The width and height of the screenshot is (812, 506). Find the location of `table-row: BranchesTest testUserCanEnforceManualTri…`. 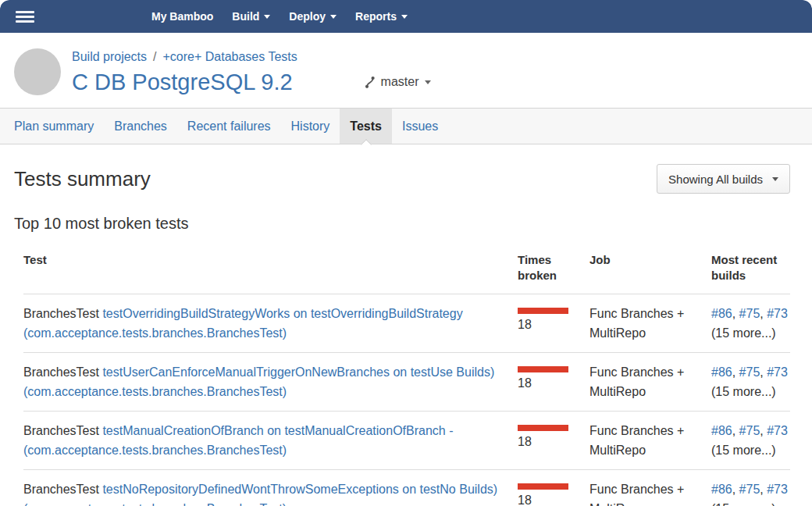

table-row: BranchesTest testUserCanEnforceManualTri… is located at coordinates (407, 381).